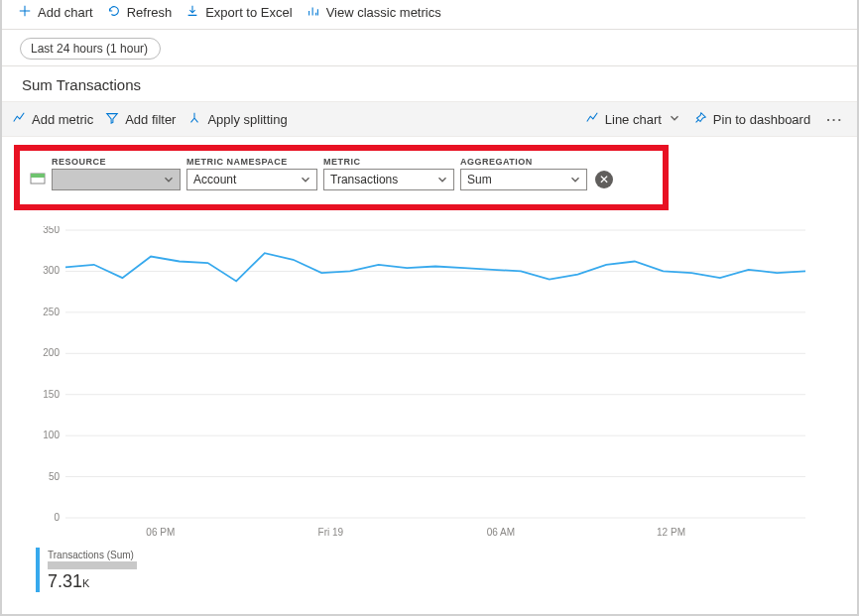 This screenshot has width=859, height=616. I want to click on add-metric-label: Add metric, so click(62, 119).